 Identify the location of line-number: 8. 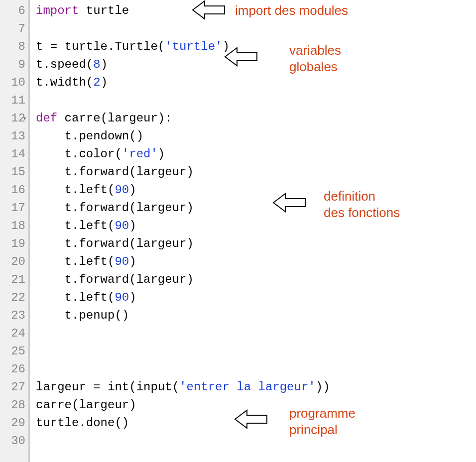
(14, 47).